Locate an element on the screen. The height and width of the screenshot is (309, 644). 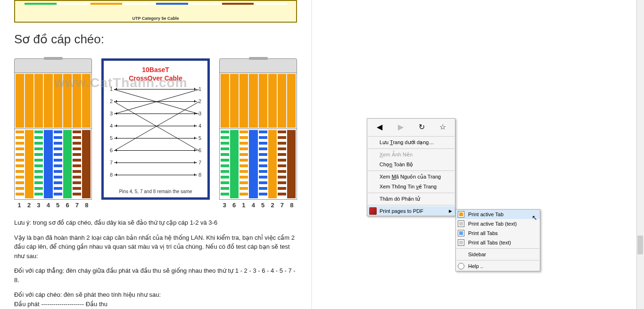
pages-icon is located at coordinates (461, 233).